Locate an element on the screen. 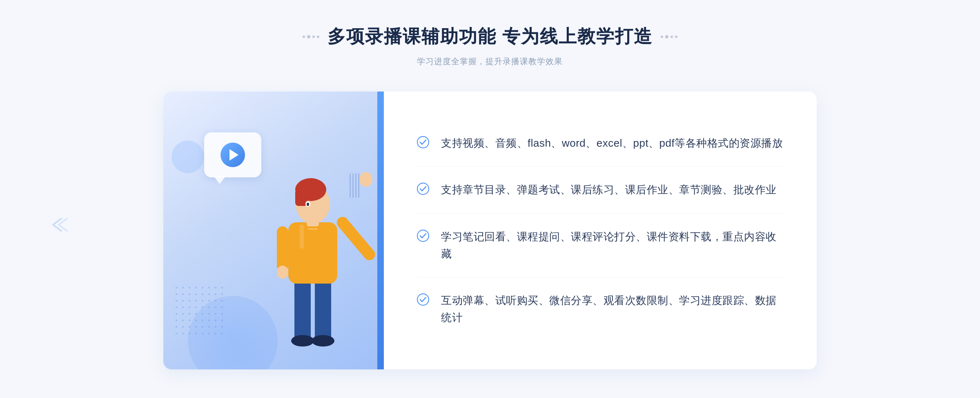 This screenshot has width=980, height=398. left-decorative-dots is located at coordinates (311, 37).